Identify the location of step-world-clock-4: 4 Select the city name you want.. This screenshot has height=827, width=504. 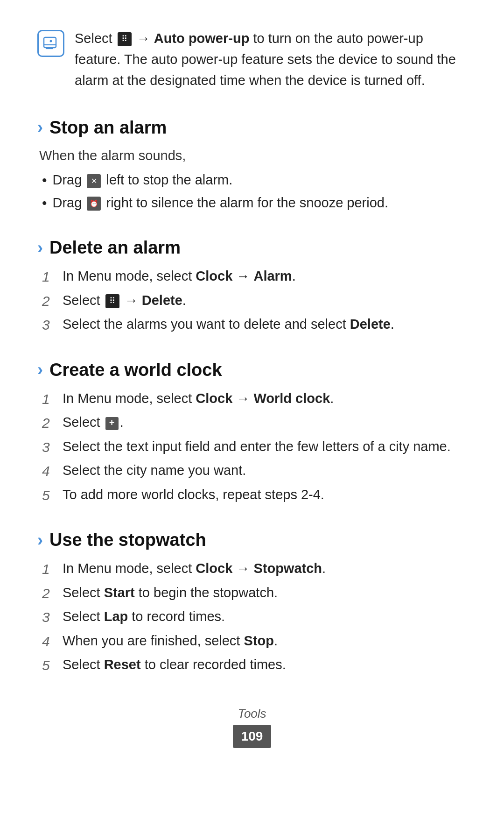
(254, 471).